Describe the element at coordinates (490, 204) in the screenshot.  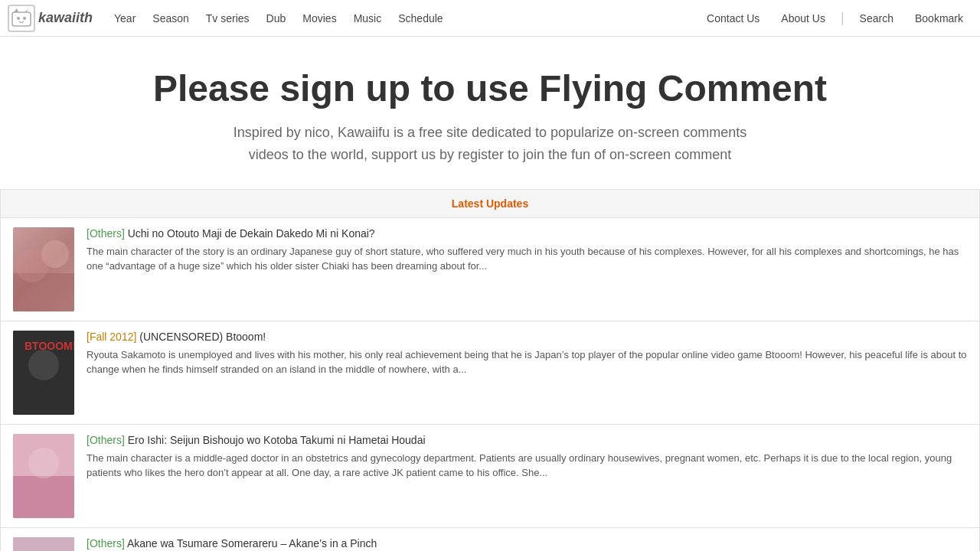
I see `latest-updates-header: Latest Updates` at that location.